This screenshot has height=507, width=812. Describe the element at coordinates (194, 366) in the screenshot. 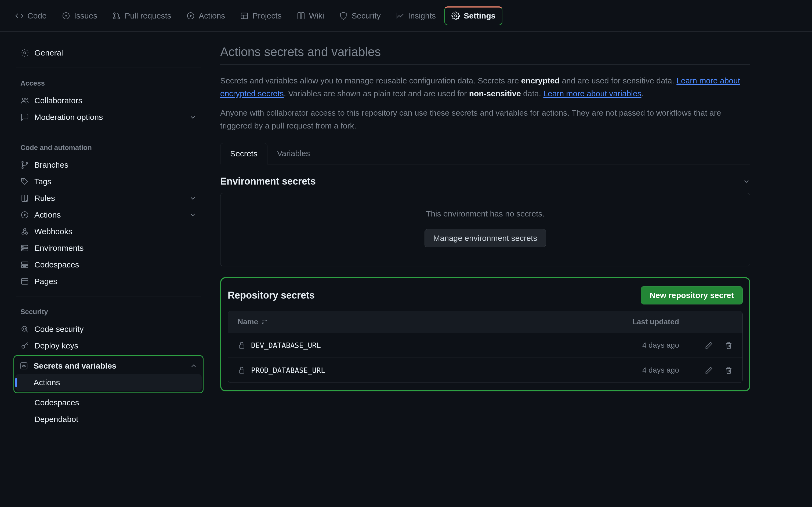

I see `chevron-up-icon` at that location.